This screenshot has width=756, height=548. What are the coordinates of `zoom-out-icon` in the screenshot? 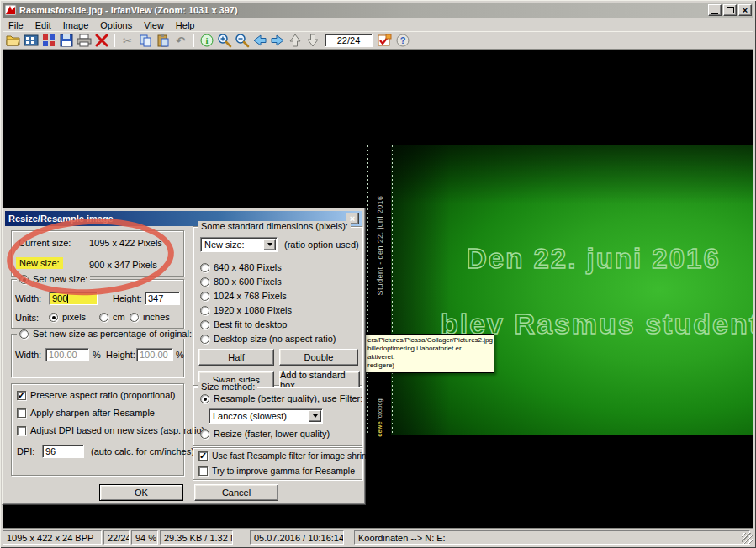 It's located at (242, 40).